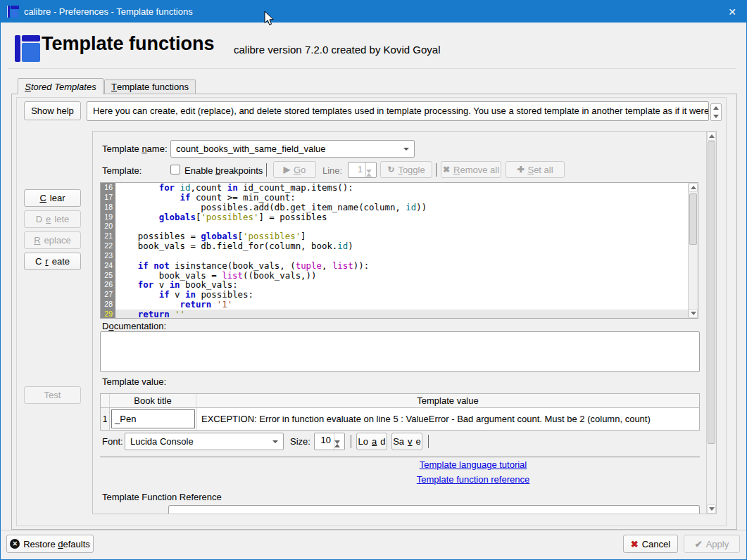 The height and width of the screenshot is (560, 747). I want to click on link-template-language-tutorial: Template language tutorial, so click(473, 464).